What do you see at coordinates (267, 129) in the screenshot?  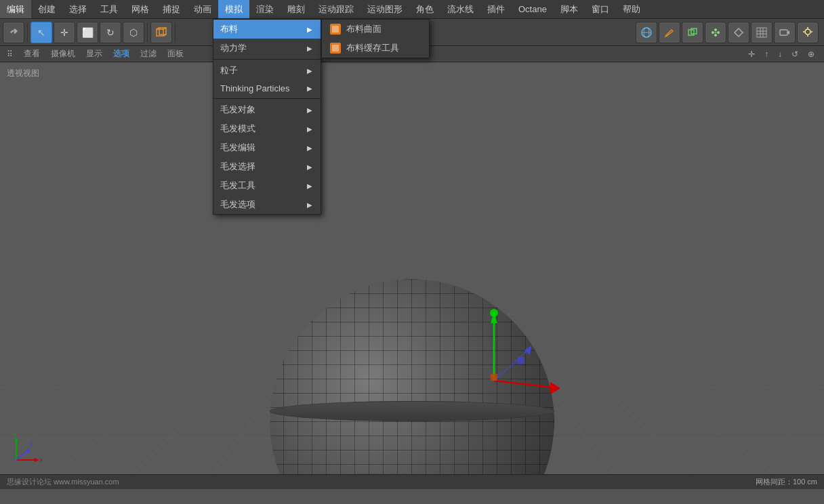 I see `dropdown-item-hair_mode: 毛发模式▶` at bounding box center [267, 129].